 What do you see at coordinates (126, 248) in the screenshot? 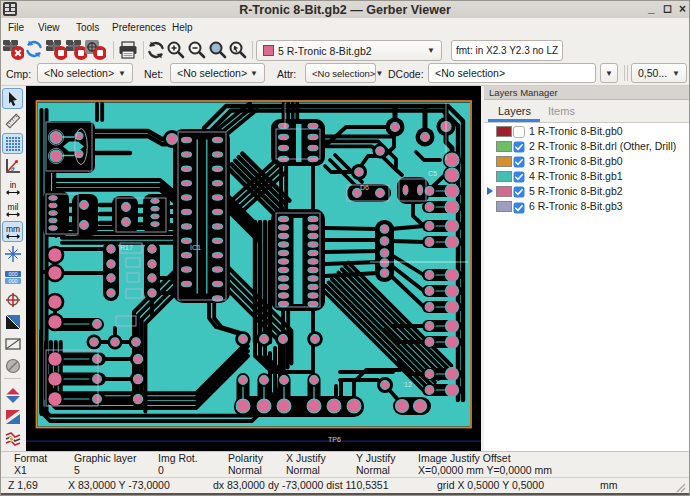
I see `svg-text: R17` at bounding box center [126, 248].